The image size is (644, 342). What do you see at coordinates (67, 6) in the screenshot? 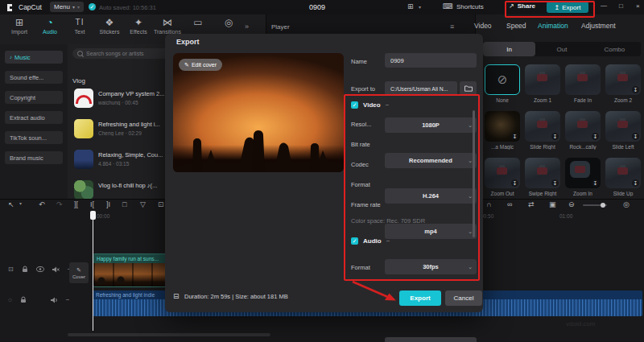
I see `menu-button: Menu ▾ ▾` at bounding box center [67, 6].